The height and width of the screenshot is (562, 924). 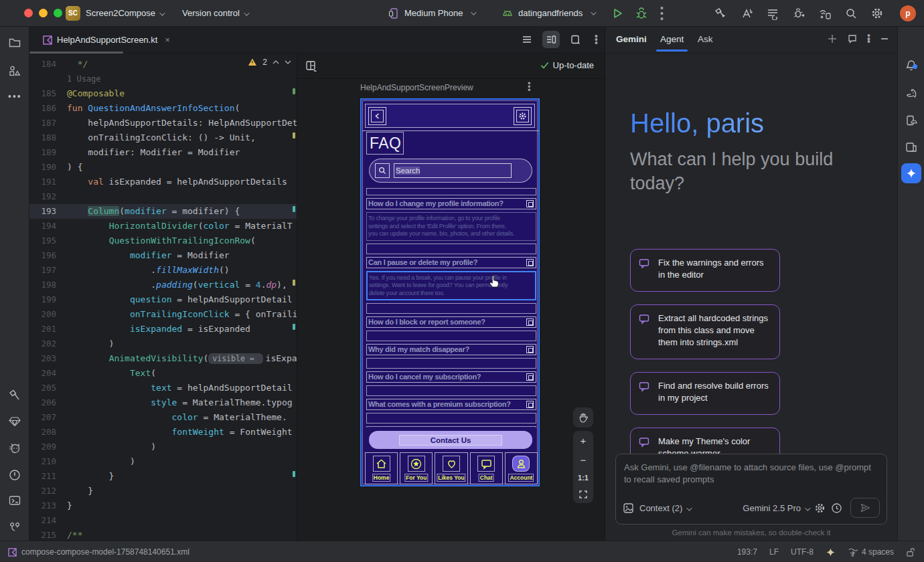 What do you see at coordinates (163, 123) in the screenshot?
I see `code-line: 187 helpAndSupportDetails: HelpAndSuppor…` at bounding box center [163, 123].